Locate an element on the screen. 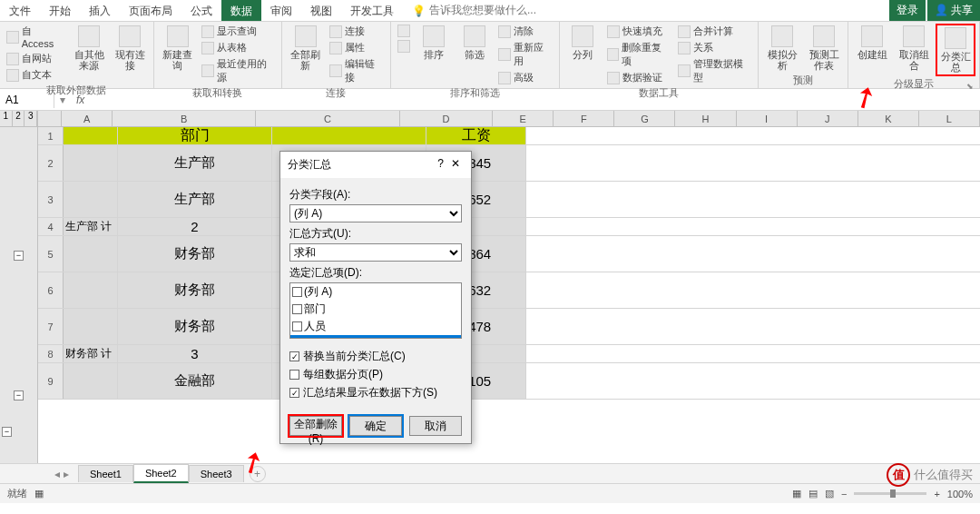  clear-filter: 清除 is located at coordinates (524, 31).